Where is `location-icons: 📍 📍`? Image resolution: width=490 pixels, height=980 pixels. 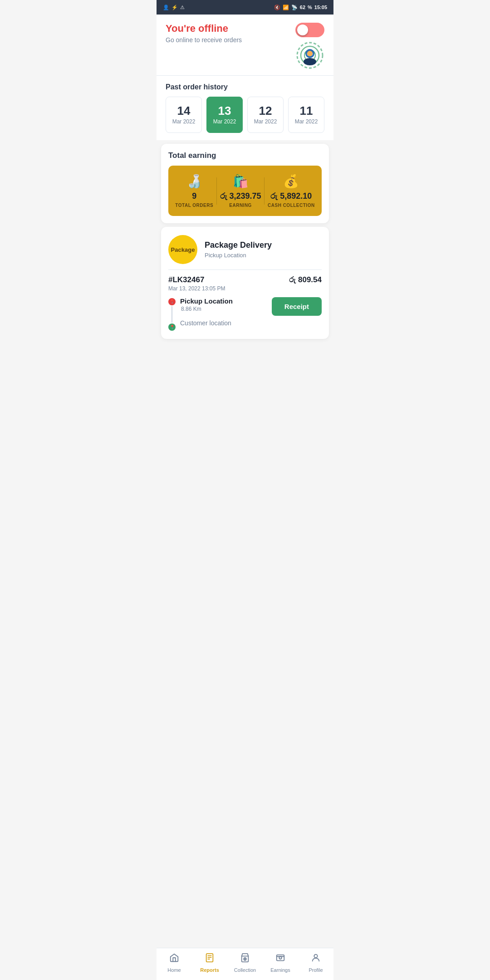
location-icons: 📍 📍 is located at coordinates (172, 314).